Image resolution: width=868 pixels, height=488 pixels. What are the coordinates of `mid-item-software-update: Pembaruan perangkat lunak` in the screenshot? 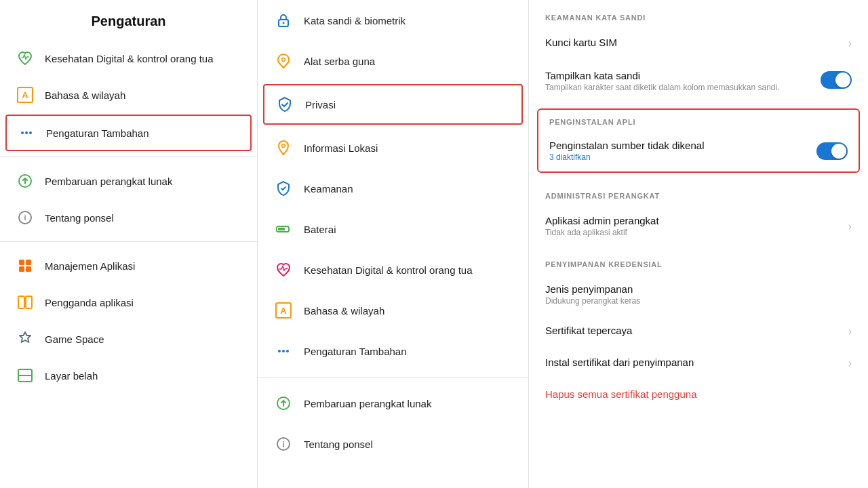 It's located at (393, 403).